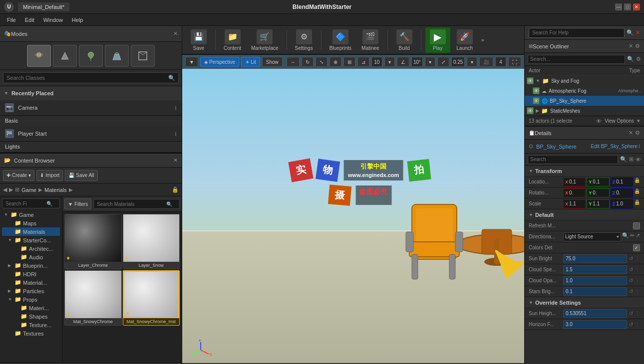  Describe the element at coordinates (265, 40) in the screenshot. I see `toolbar-marketplace-button: 🛒 Marketplace` at that location.